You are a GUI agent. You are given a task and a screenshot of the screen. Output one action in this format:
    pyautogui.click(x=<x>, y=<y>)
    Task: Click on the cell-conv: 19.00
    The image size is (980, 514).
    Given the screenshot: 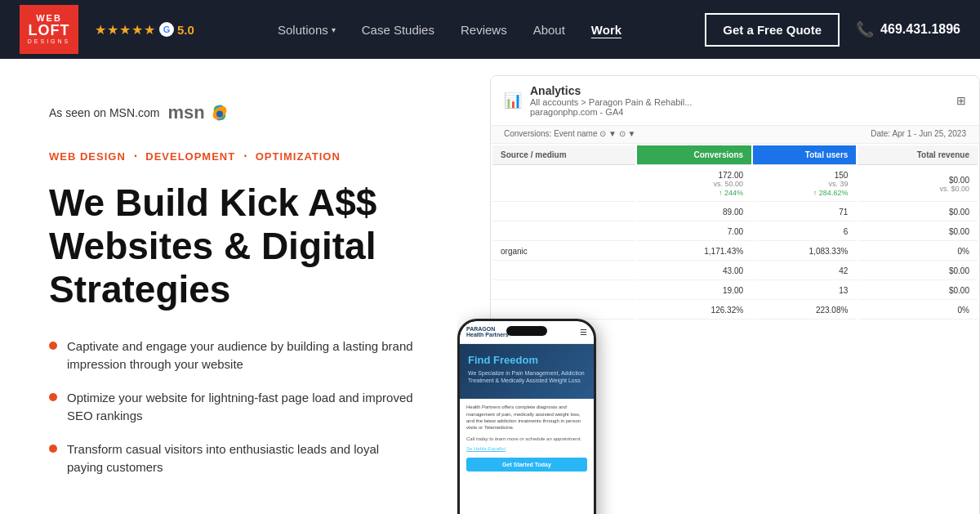 What is the action you would take?
    pyautogui.click(x=694, y=291)
    